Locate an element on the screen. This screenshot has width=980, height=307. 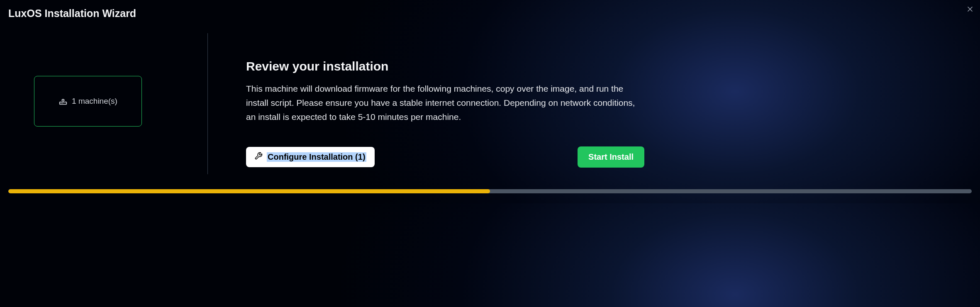
configure-installation-button: Configure Installation (1) is located at coordinates (310, 157).